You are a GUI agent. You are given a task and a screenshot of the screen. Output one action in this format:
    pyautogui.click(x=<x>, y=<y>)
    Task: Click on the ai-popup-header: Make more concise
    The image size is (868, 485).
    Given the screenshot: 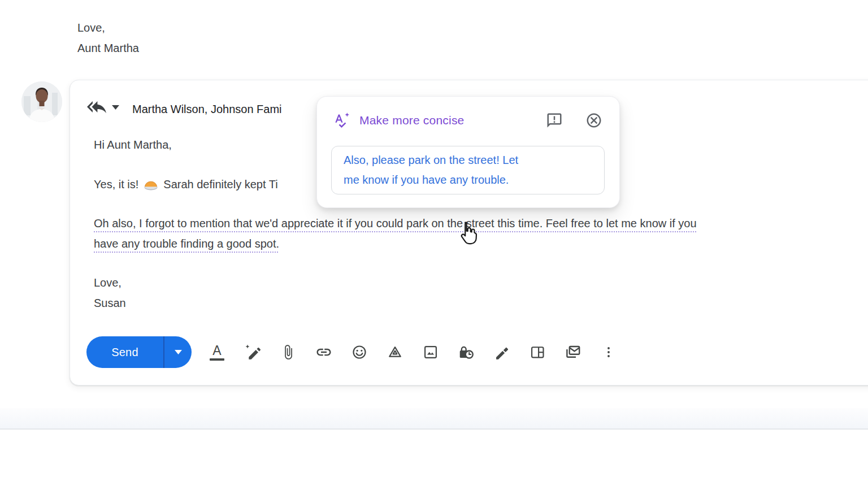 What is the action you would take?
    pyautogui.click(x=468, y=120)
    